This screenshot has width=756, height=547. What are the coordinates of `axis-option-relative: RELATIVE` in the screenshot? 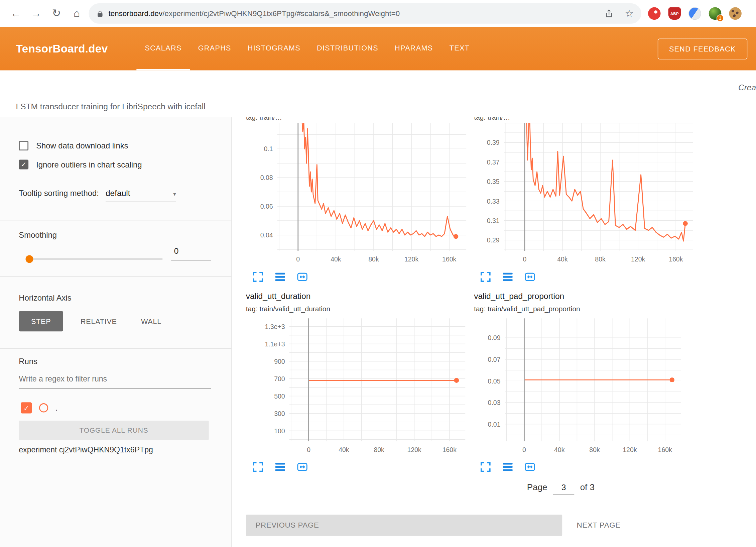 It's located at (99, 322).